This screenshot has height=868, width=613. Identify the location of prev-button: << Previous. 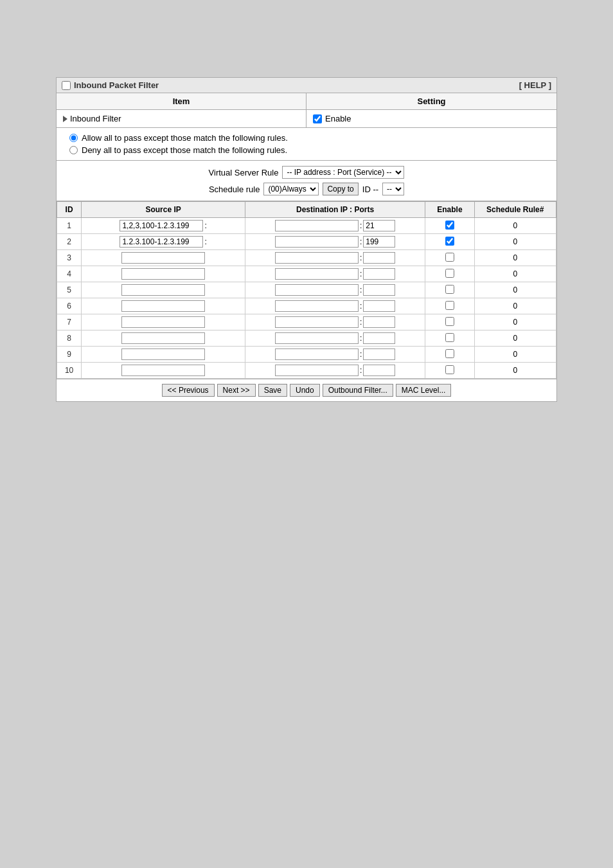
(188, 390).